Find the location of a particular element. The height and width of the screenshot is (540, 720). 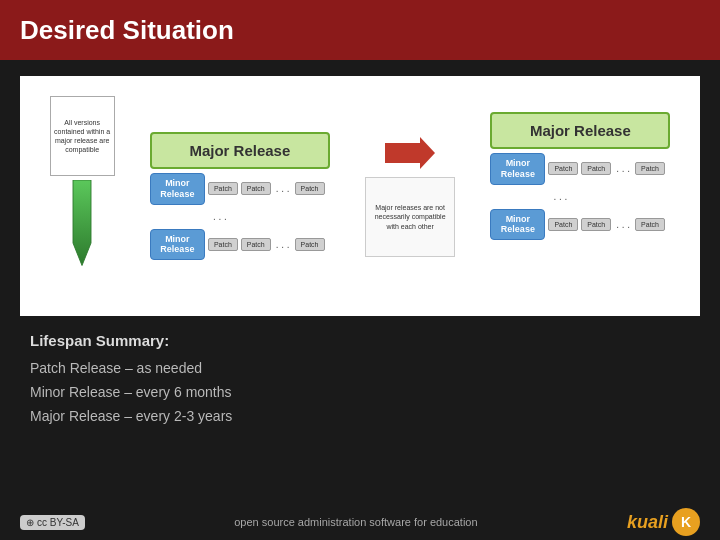

left-minor-release-2: MinorRelease is located at coordinates (178, 245).